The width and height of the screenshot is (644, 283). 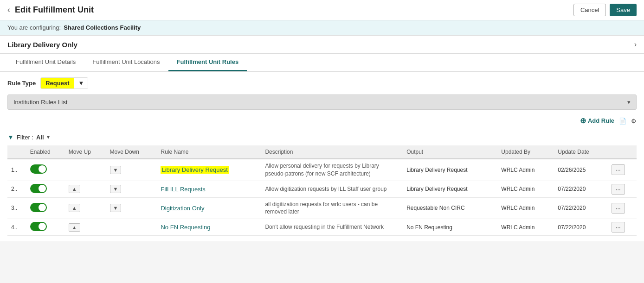 I want to click on row-move-up, so click(x=85, y=170).